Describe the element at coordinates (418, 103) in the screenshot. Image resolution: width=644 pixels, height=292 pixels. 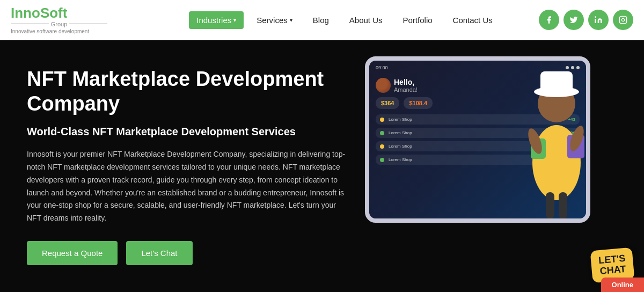
I see `stat-2: $108.4` at that location.